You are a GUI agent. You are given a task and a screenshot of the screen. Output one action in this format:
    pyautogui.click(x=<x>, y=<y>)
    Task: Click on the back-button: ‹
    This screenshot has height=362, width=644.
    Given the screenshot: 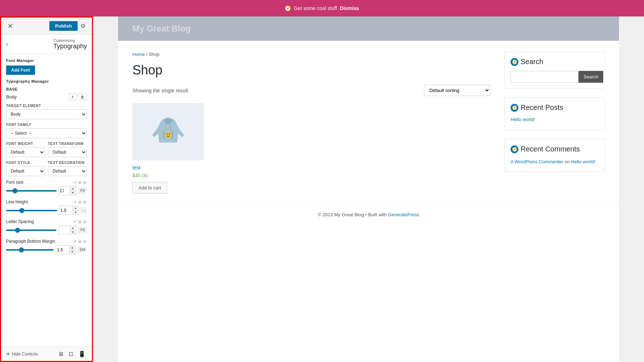 What is the action you would take?
    pyautogui.click(x=9, y=44)
    